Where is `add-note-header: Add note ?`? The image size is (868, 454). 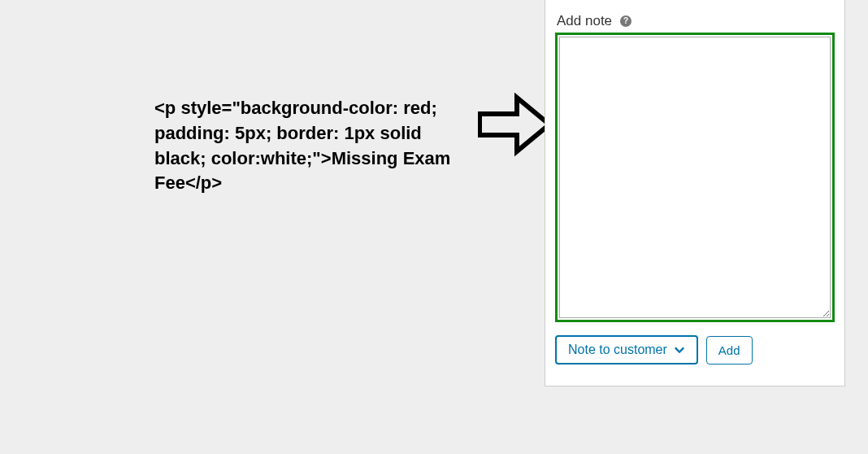 add-note-header: Add note ? is located at coordinates (696, 21).